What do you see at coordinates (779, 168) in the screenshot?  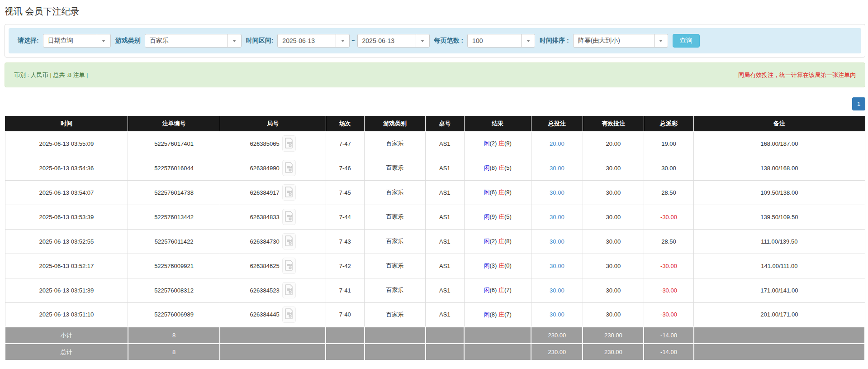 I see `cell-remark: 138.00/168.00` at bounding box center [779, 168].